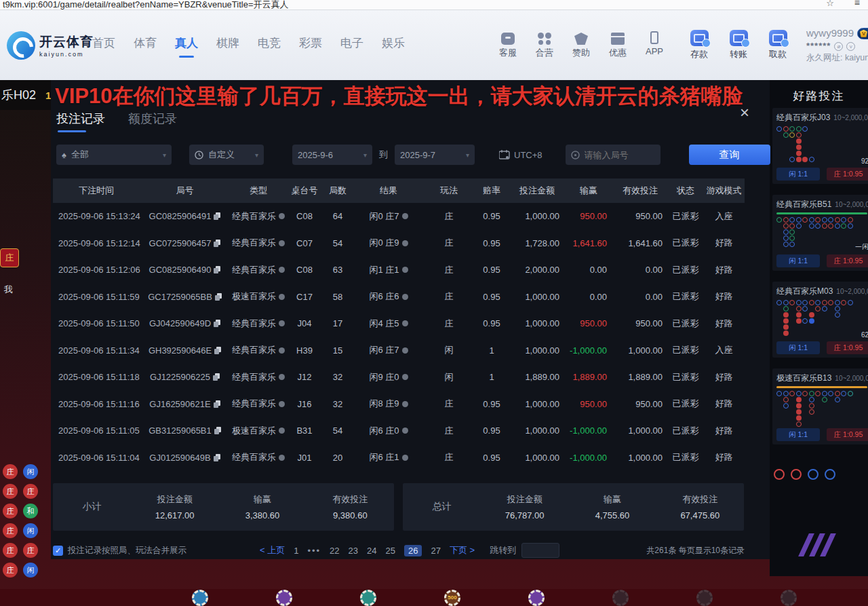 This screenshot has width=868, height=606. Describe the element at coordinates (81, 121) in the screenshot. I see `modal-tab: 投注记录` at that location.